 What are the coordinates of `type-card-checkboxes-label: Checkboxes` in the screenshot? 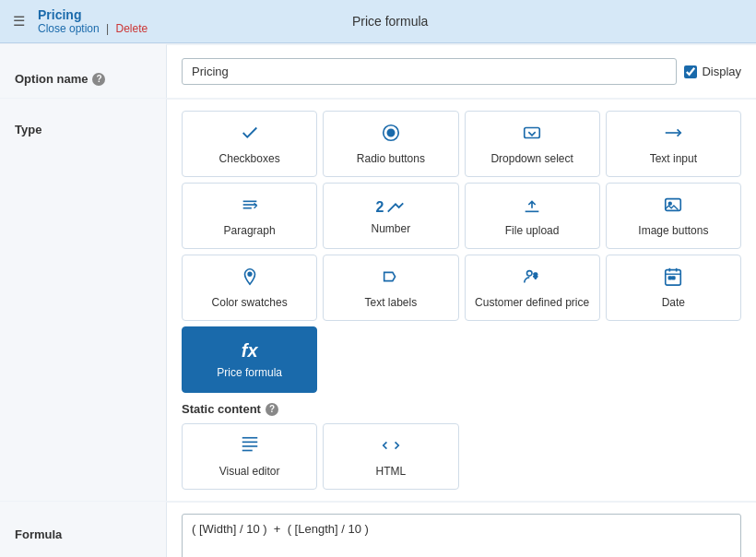 It's located at (250, 160).